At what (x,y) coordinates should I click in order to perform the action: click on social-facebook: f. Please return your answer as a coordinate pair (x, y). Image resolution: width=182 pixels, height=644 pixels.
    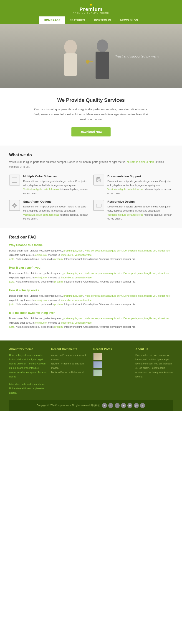
    Looking at the image, I should click on (117, 406).